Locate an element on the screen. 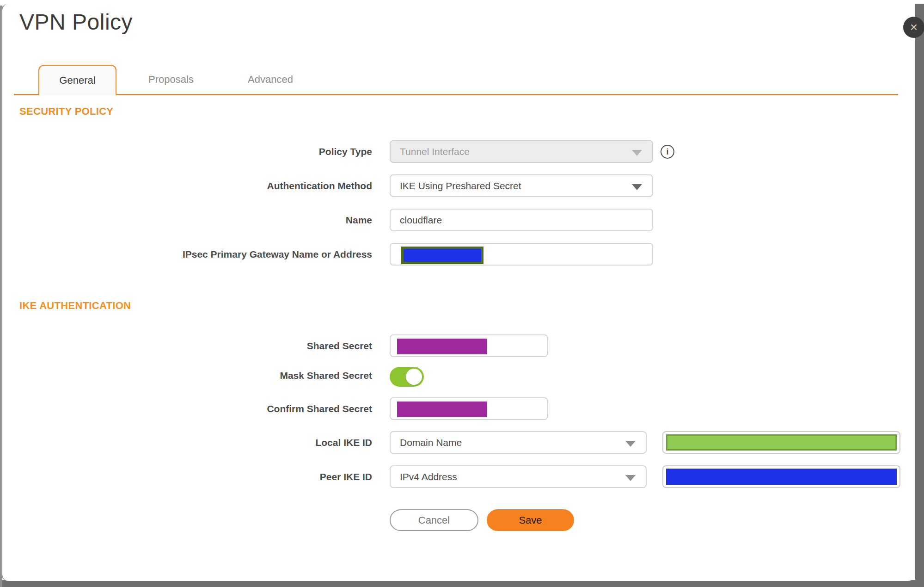 The height and width of the screenshot is (587, 924). save-button: Save is located at coordinates (531, 520).